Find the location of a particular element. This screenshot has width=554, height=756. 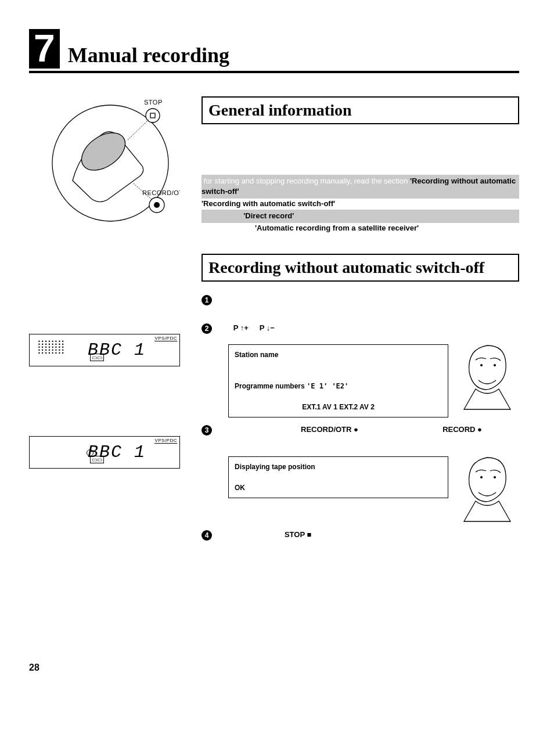

record-otr-label: RECORD/OTR is located at coordinates (161, 193).